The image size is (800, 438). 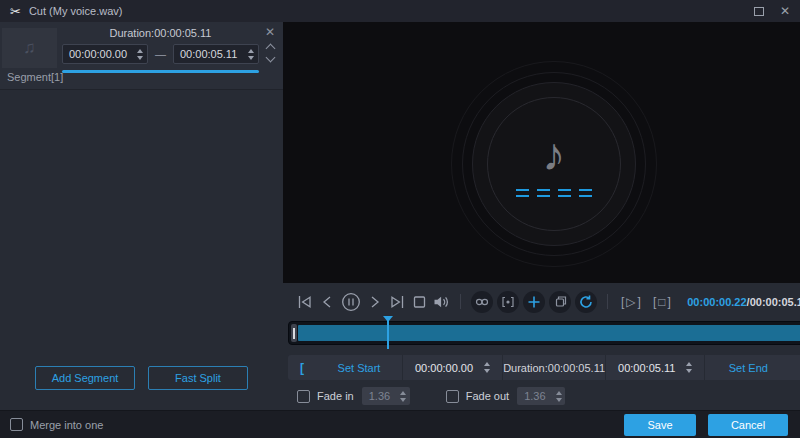 I want to click on segment-time-row: 00:00:00.00 — 00:00:05.11, so click(x=160, y=54).